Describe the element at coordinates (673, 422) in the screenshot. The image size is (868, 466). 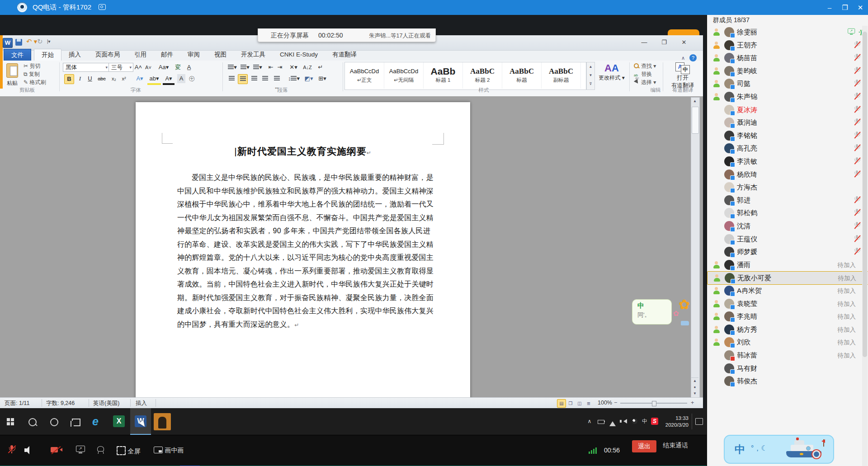
I see `taskbar-clock: 13:332020/3/20` at that location.